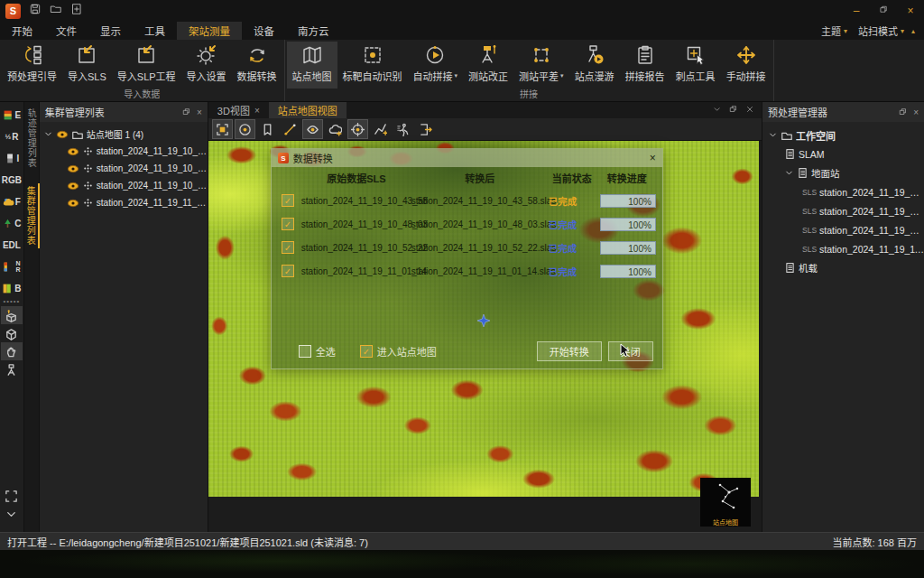  What do you see at coordinates (12, 387) in the screenshot?
I see `tool-cube-top` at bounding box center [12, 387].